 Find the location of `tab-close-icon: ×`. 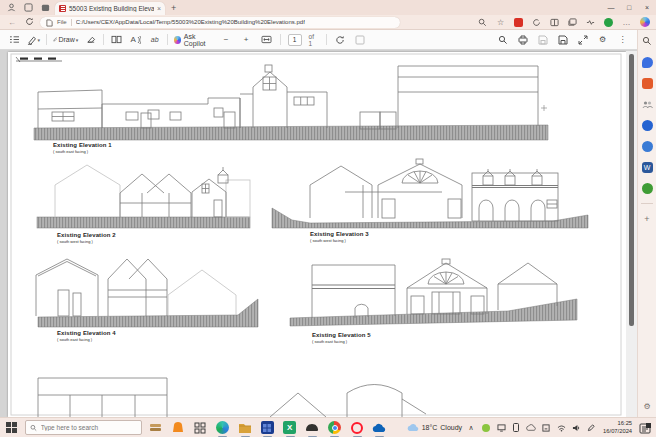

tab-close-icon: × is located at coordinates (159, 8).